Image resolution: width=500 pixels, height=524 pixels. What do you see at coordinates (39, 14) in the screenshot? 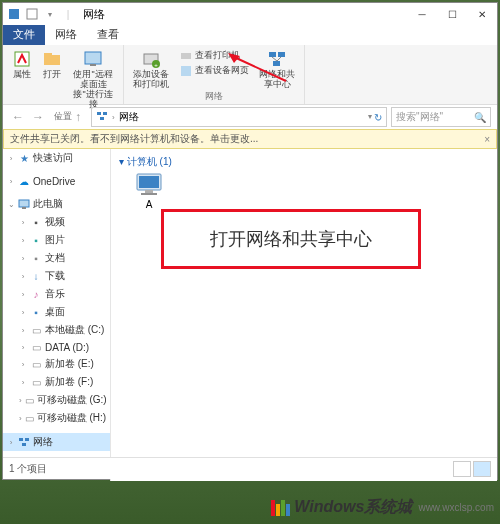
I see `quick-access-toolbar: ▾ |` at bounding box center [39, 14].